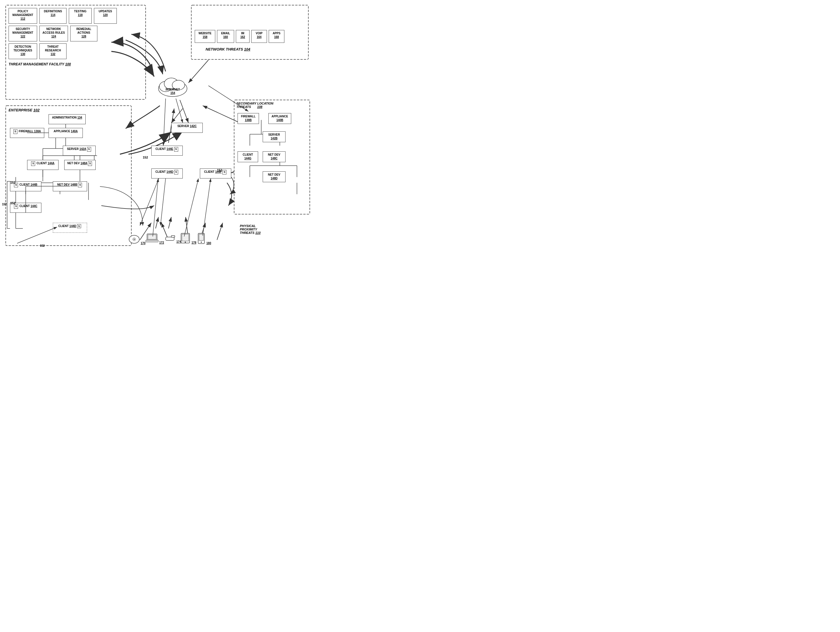  Describe the element at coordinates (84, 33) in the screenshot. I see `remedial-actions-box: REMEDIALACTIONS128` at that location.